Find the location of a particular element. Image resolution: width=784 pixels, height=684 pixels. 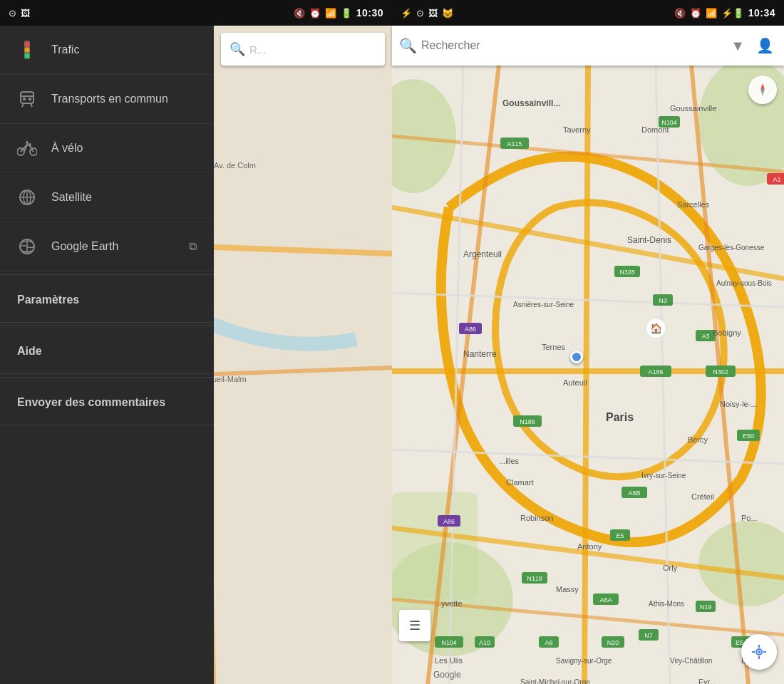

svg-text: Bercy is located at coordinates (698, 440).